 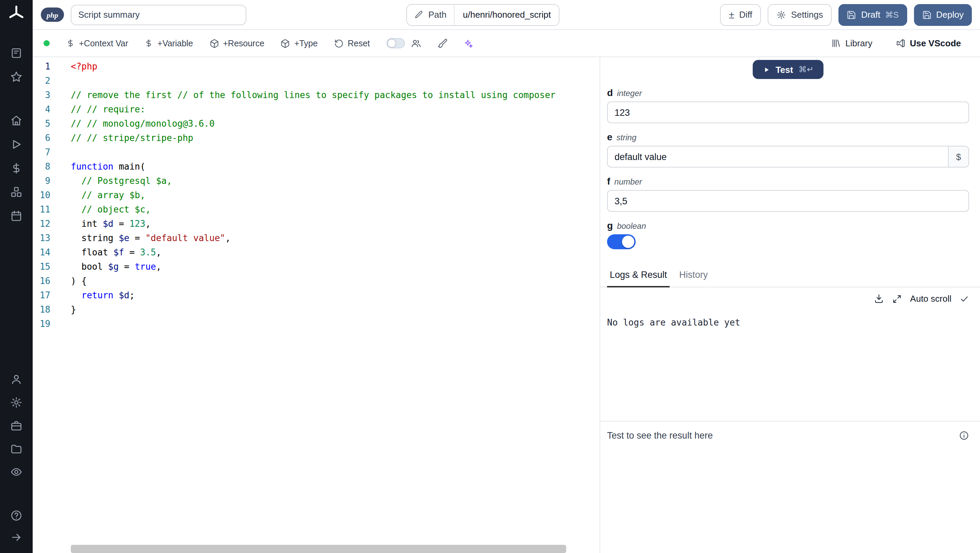 I want to click on code-line: 8function main(, so click(x=316, y=167).